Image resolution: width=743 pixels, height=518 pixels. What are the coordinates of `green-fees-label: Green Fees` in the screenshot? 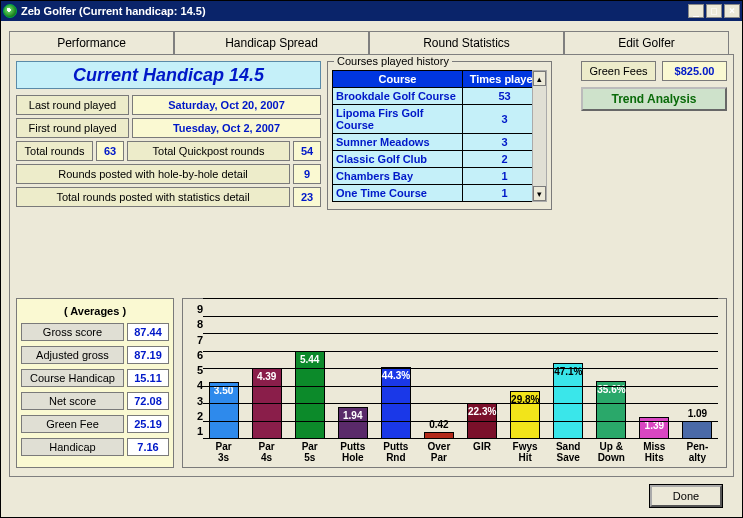 It's located at (618, 71).